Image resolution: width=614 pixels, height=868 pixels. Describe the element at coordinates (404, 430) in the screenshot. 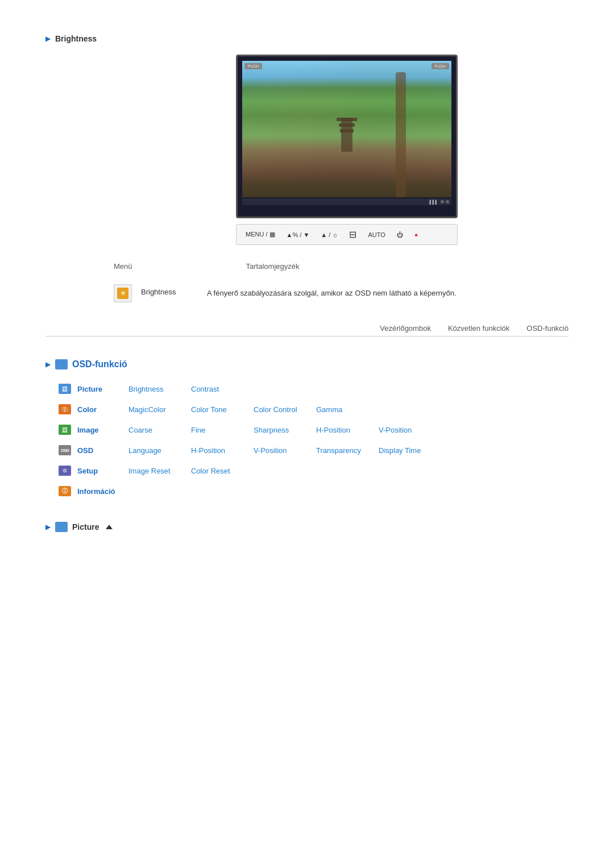

I see `item-v-position-img: V-Position` at that location.